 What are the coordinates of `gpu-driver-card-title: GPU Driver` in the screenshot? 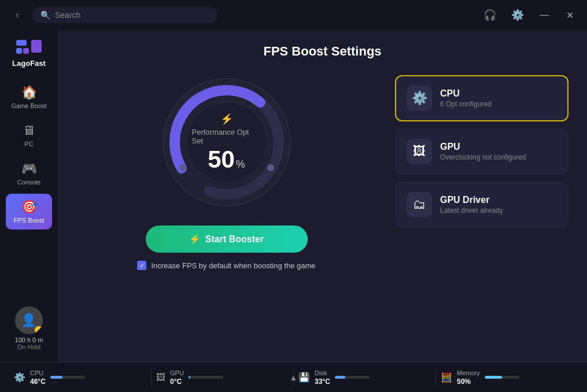 It's located at (499, 200).